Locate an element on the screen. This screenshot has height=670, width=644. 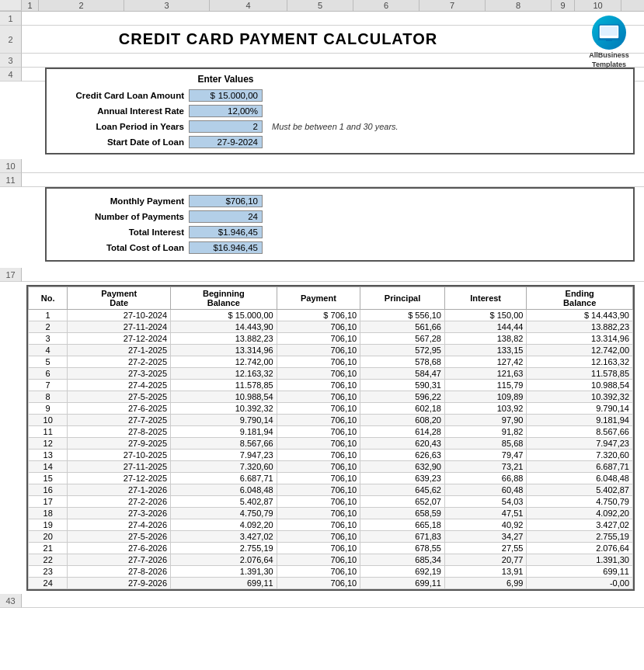
monthly-payment-label: Monthly Payment is located at coordinates (121, 201).